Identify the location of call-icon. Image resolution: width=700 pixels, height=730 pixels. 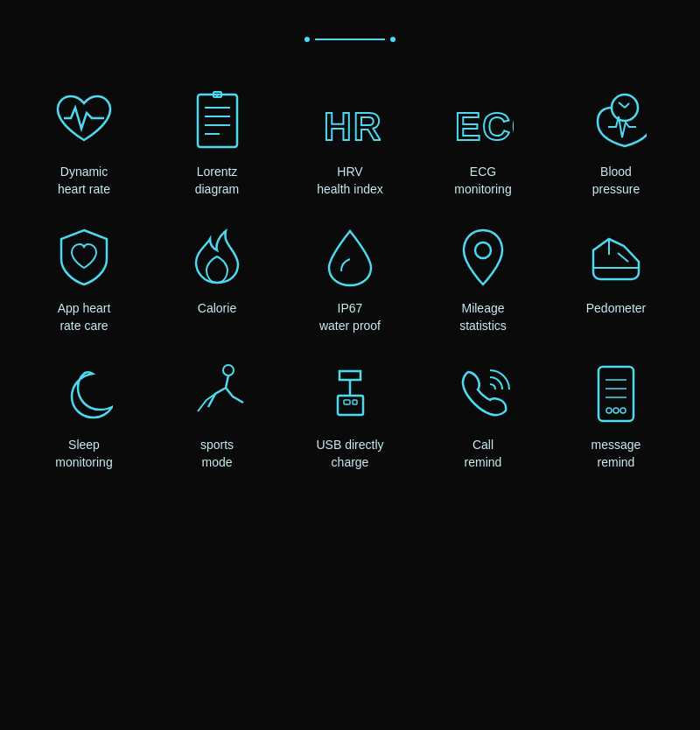
(483, 394).